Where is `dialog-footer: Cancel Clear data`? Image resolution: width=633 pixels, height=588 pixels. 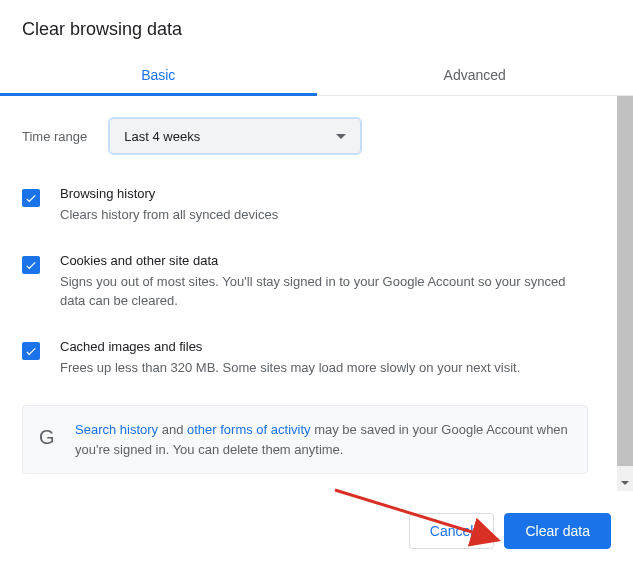 dialog-footer: Cancel Clear data is located at coordinates (316, 520).